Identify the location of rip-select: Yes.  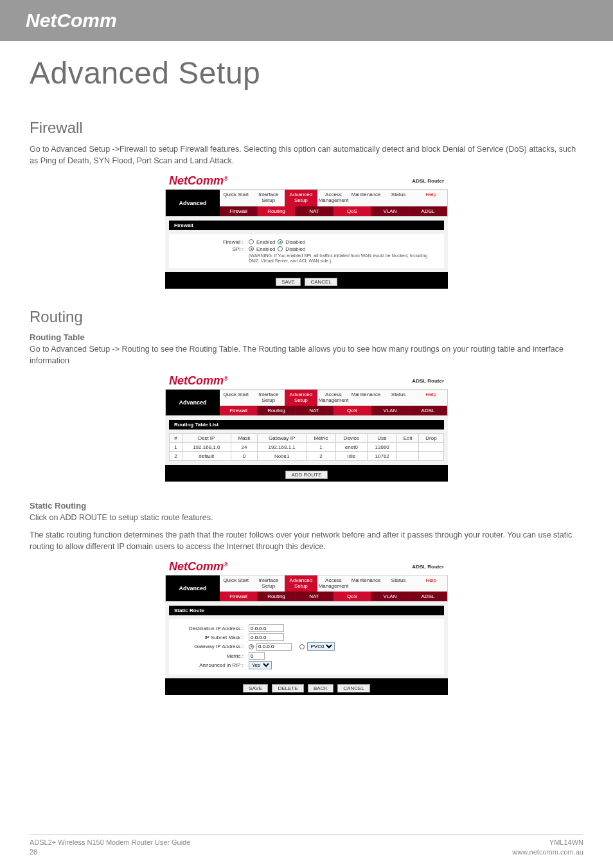
(260, 665).